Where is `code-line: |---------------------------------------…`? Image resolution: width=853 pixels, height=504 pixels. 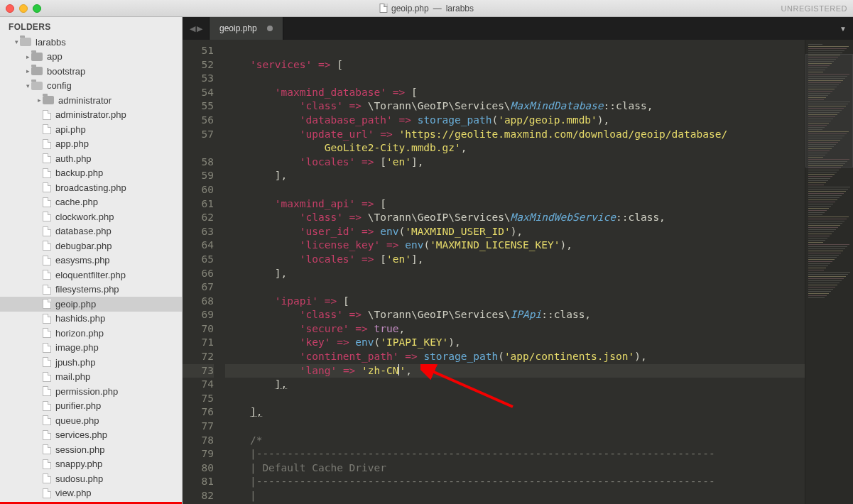 code-line: |---------------------------------------… is located at coordinates (515, 482).